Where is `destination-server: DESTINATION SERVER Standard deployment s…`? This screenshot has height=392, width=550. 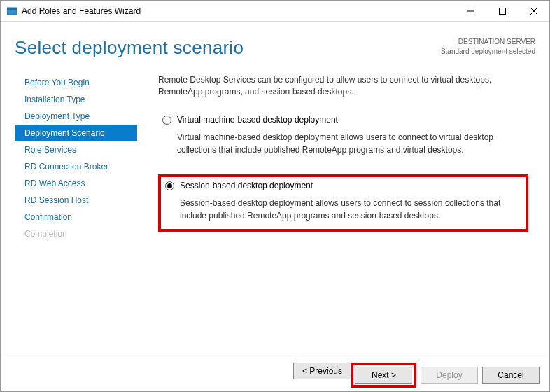
destination-server: DESTINATION SERVER Standard deployment s… is located at coordinates (488, 47).